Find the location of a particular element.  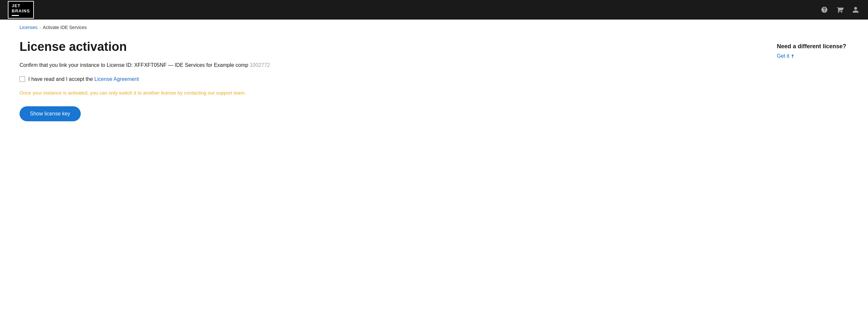

get-it-link: Get it ↗ is located at coordinates (813, 56).